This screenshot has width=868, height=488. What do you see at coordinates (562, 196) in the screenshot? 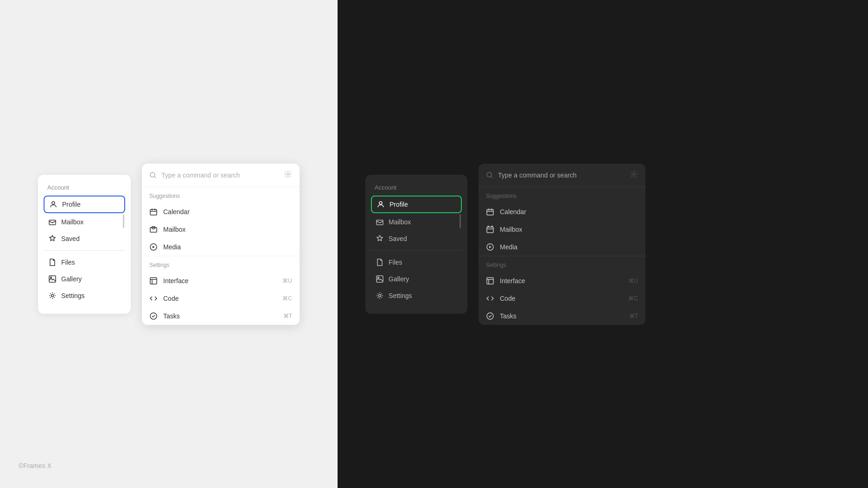
I see `suggestions-title-dark: Suggestions` at bounding box center [562, 196].